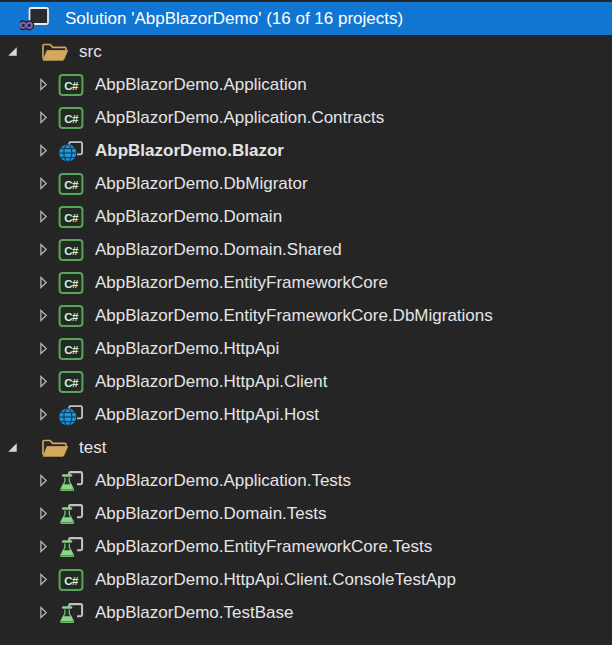 Image resolution: width=612 pixels, height=645 pixels. Describe the element at coordinates (306, 18) in the screenshot. I see `solution-row: Solution 'AbpBlazorDemo' (16 of 16 proje…` at that location.